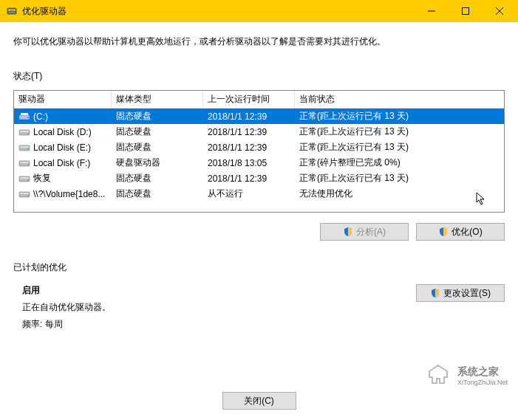  Describe the element at coordinates (62, 163) in the screenshot. I see `drive-label: Local Disk (F:)` at that location.